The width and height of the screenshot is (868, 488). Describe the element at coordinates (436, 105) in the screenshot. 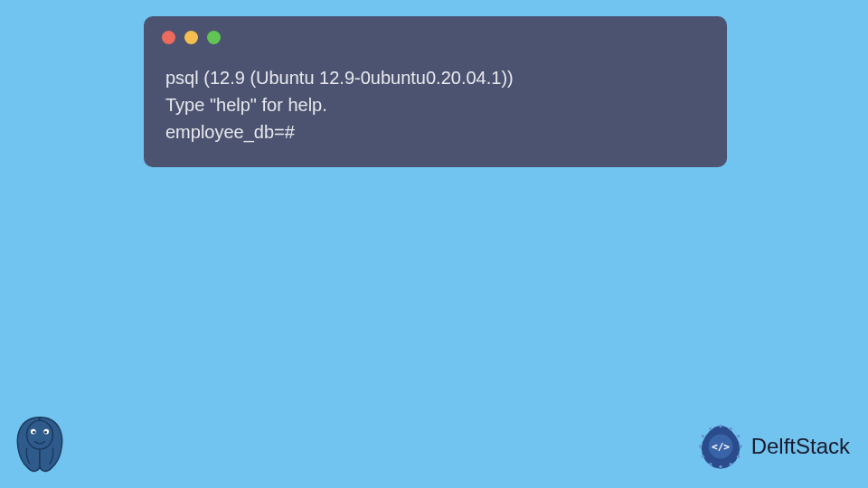

I see `terminal-line: Type "help" for help.` at that location.